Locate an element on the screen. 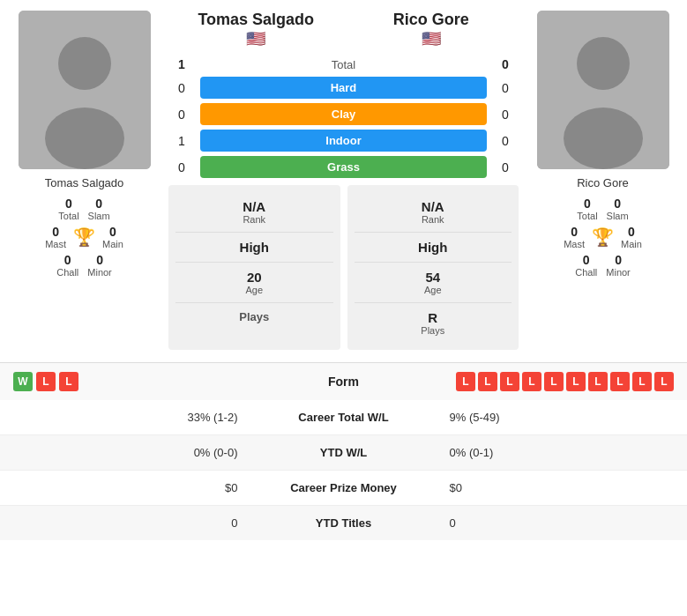 The width and height of the screenshot is (687, 616). right-stat-minor: 0 Minor is located at coordinates (618, 265).